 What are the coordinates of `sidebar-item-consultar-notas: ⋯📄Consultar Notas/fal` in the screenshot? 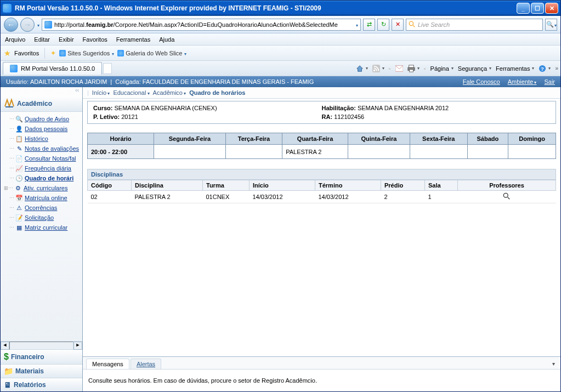 It's located at (42, 158).